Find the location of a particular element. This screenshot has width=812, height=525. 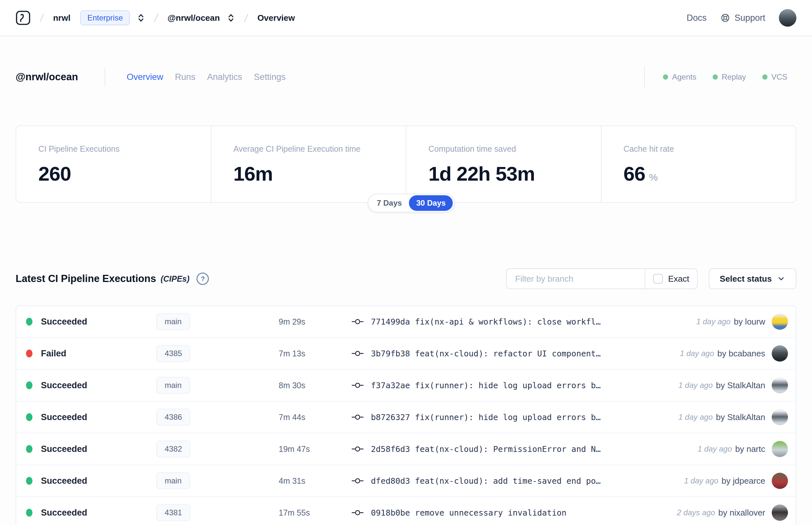

commit-message: 3b79fb38 feat(nx-cloud): refactor UI com… is located at coordinates (486, 354).